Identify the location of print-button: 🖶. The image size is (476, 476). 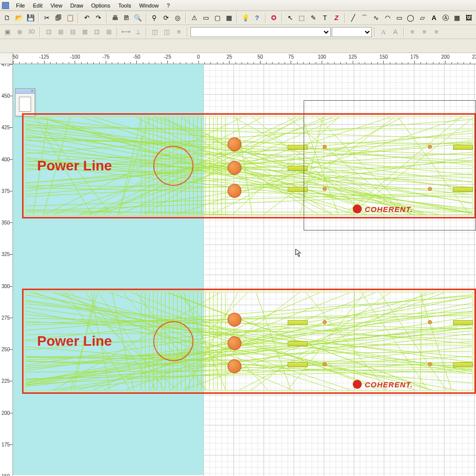
(115, 18).